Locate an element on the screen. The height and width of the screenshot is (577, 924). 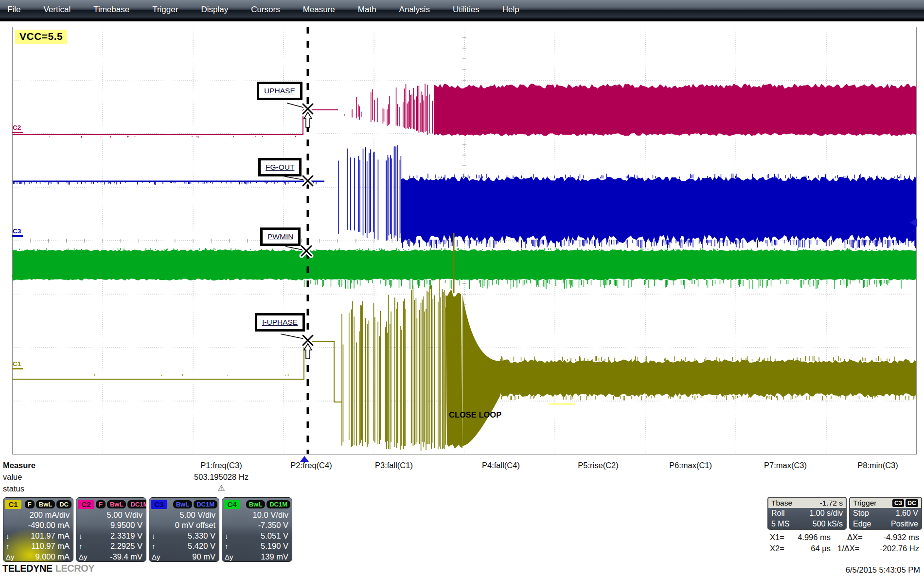
channel-box-c1: C1FBwLDC200 mA/div-490.00 mA↓101.97 mA↑1… is located at coordinates (38, 530).